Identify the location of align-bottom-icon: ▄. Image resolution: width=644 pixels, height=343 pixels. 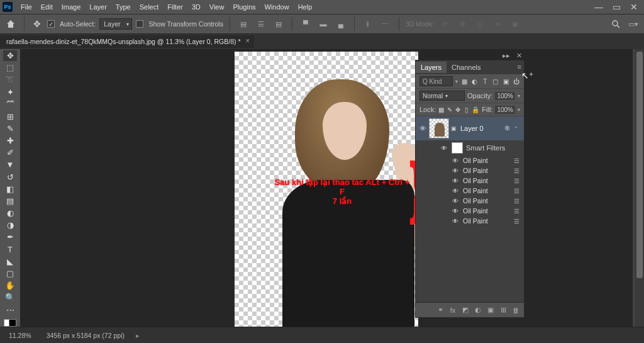
(341, 24).